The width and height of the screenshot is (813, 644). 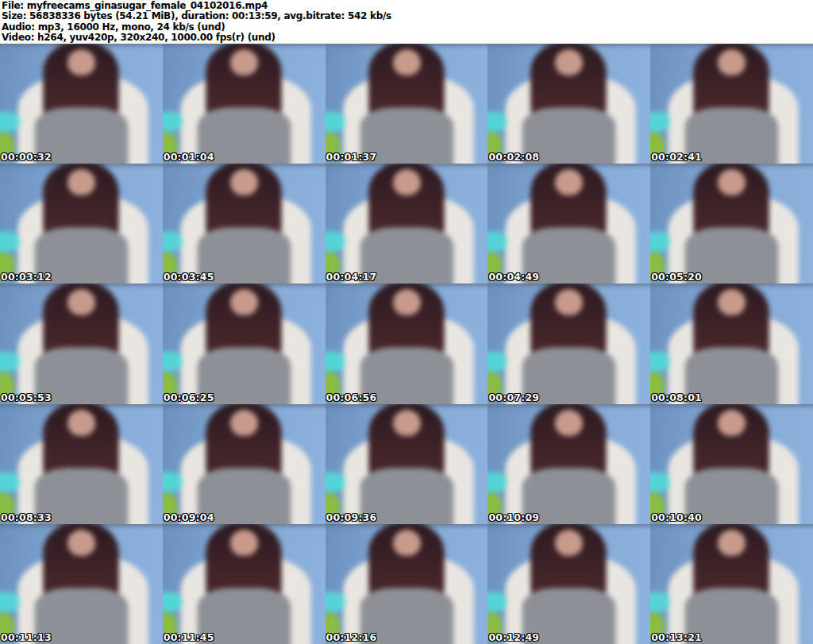 What do you see at coordinates (568, 224) in the screenshot?
I see `video-thumbnail: 00:04:49` at bounding box center [568, 224].